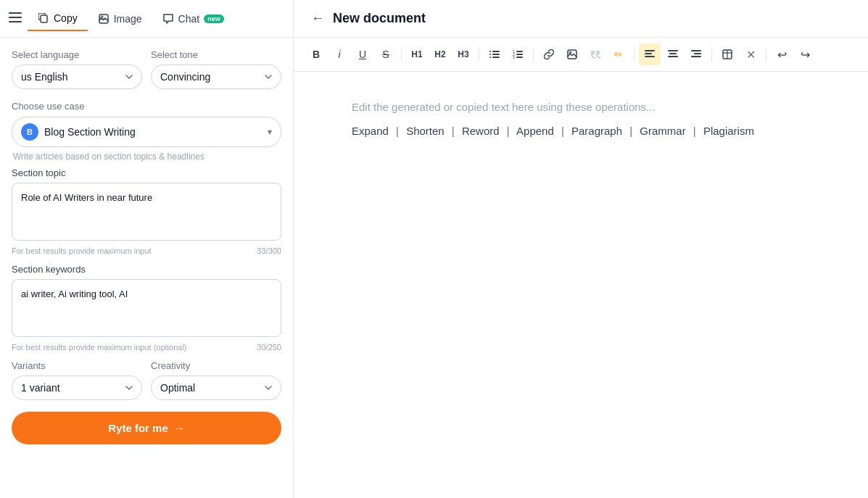 The height and width of the screenshot is (498, 868). Describe the element at coordinates (316, 54) in the screenshot. I see `bold-button: B` at that location.